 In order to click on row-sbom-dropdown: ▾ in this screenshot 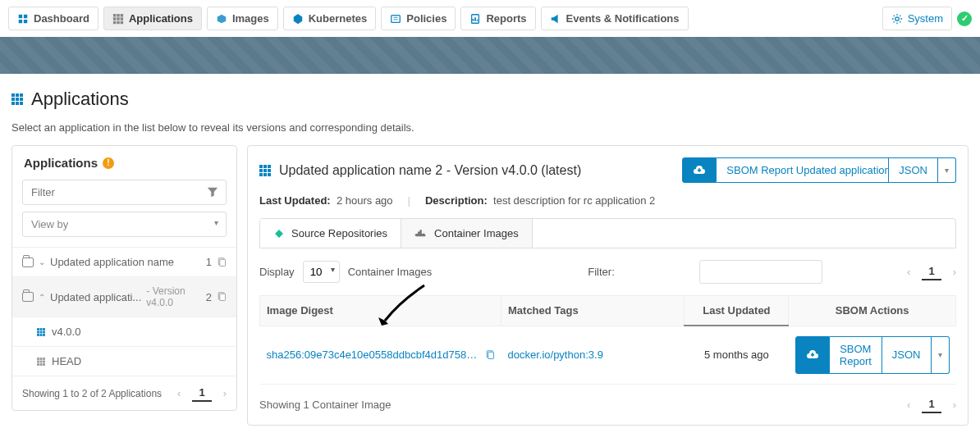, I will do `click(941, 355)`.